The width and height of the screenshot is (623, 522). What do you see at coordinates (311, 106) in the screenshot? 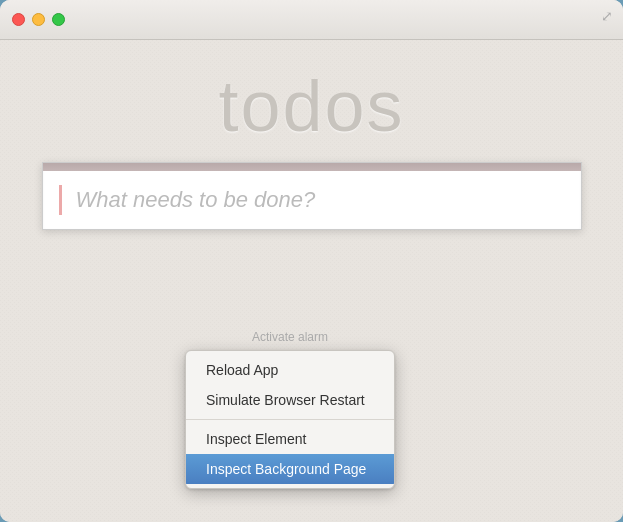
I see `app-title: todos` at bounding box center [311, 106].